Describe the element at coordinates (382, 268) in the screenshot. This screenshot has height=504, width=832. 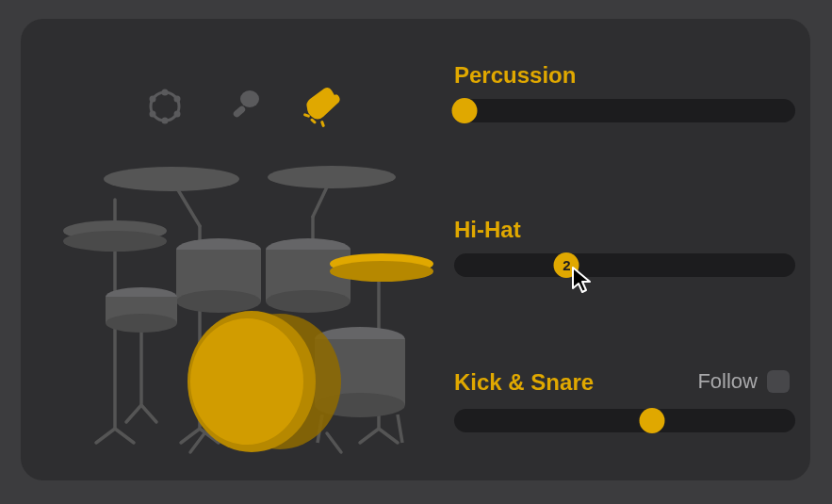
I see `ride-cymbal-icon` at that location.